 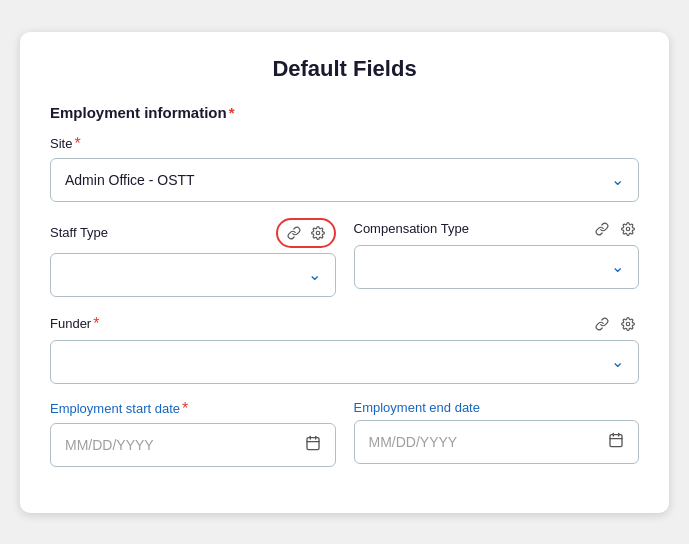 I want to click on funder-gear-icon, so click(x=628, y=324).